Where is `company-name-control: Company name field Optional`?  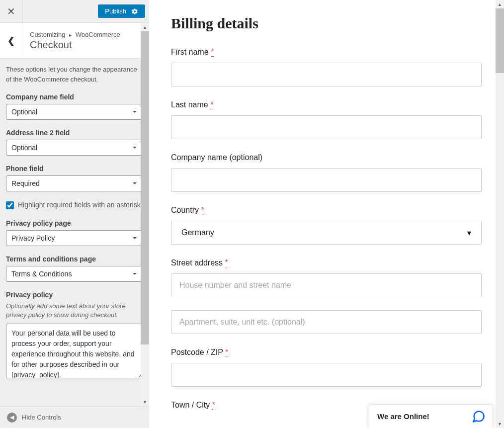 company-name-control: Company name field Optional is located at coordinates (75, 106).